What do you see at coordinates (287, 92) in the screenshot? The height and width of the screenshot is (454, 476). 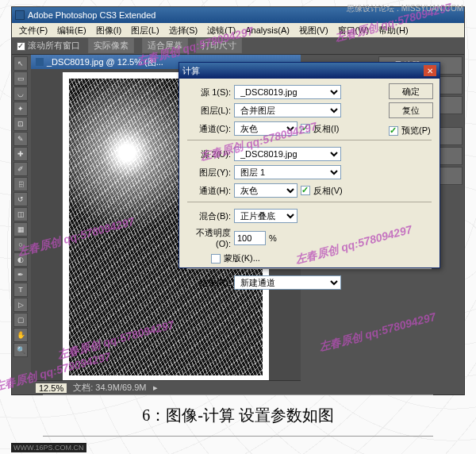 I see `src1-select: _DSC8019.jpg` at bounding box center [287, 92].